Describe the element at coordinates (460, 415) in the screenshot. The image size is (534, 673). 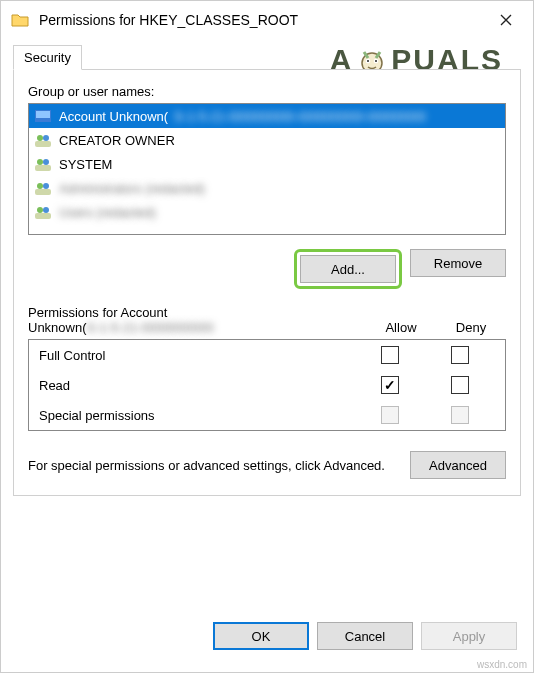
I see `deny-special-checkbox` at that location.